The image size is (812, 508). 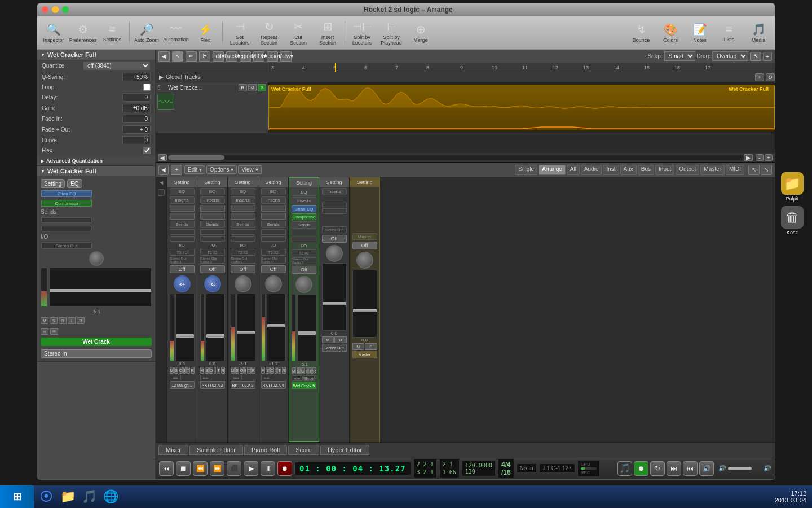 What do you see at coordinates (273, 385) in the screenshot?
I see `strip4-name: RKTT02.A 4` at bounding box center [273, 385].